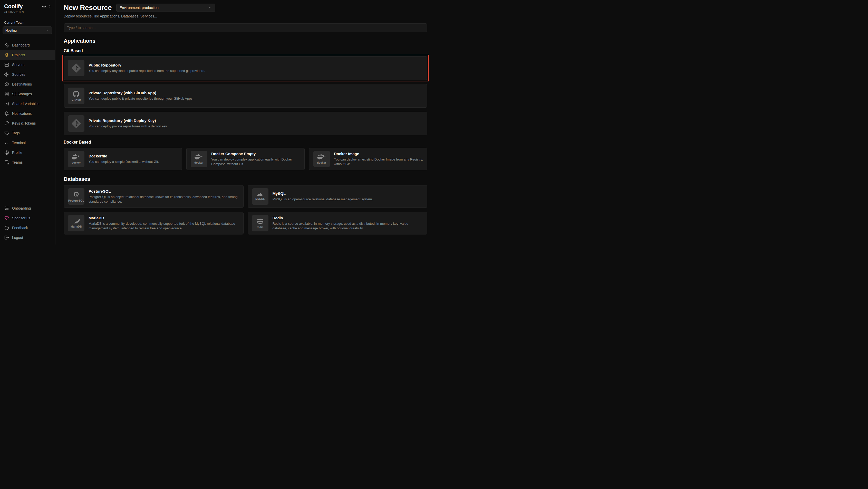 This screenshot has width=868, height=489. I want to click on environment-select: Environment: production, so click(166, 8).